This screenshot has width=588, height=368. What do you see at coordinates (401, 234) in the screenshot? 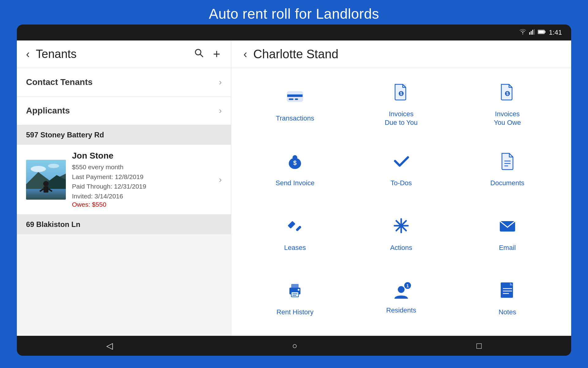
I see `grid-item-actions: Actions` at bounding box center [401, 234].